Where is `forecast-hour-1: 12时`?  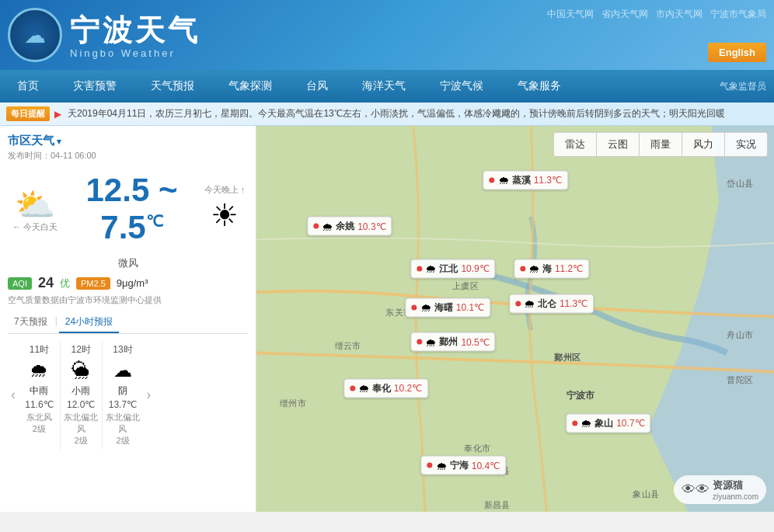 forecast-hour-1: 12时 is located at coordinates (81, 349).